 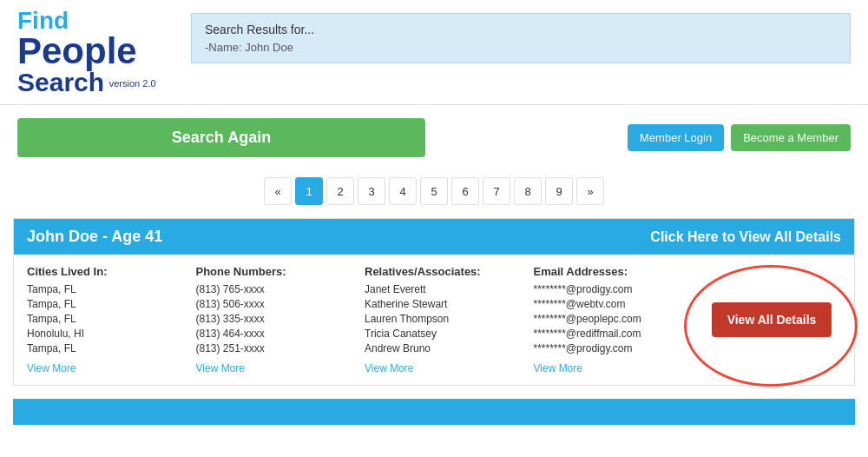 What do you see at coordinates (496, 191) in the screenshot?
I see `pagination-page-7: 7` at bounding box center [496, 191].